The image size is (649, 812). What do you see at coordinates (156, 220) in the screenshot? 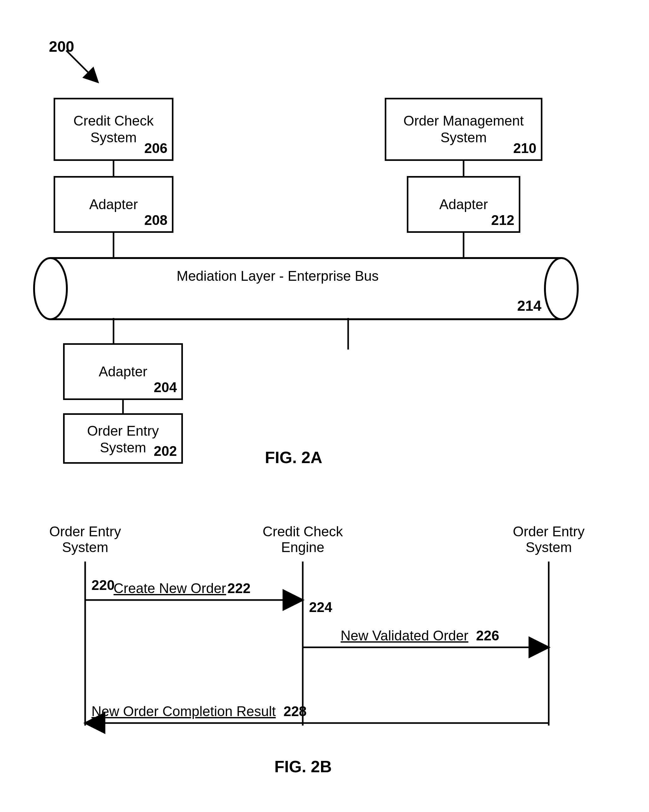
I see `adapter-cc-ref: 208` at bounding box center [156, 220].